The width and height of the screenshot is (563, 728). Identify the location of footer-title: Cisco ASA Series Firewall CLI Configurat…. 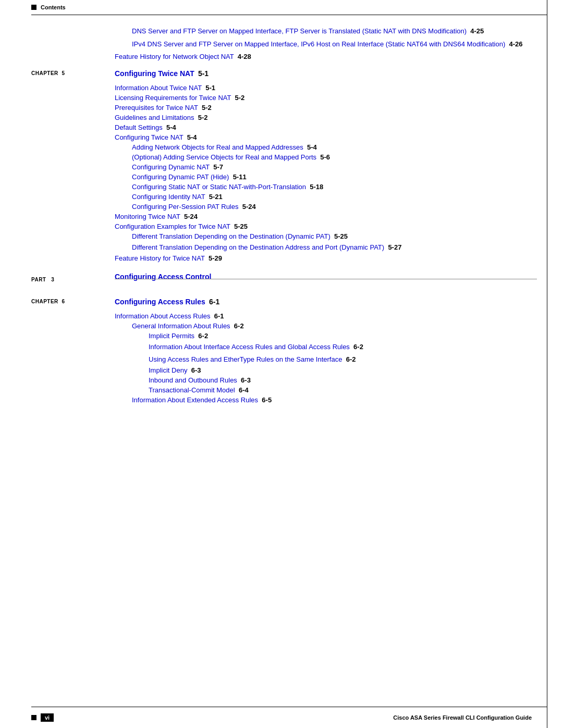
(462, 718).